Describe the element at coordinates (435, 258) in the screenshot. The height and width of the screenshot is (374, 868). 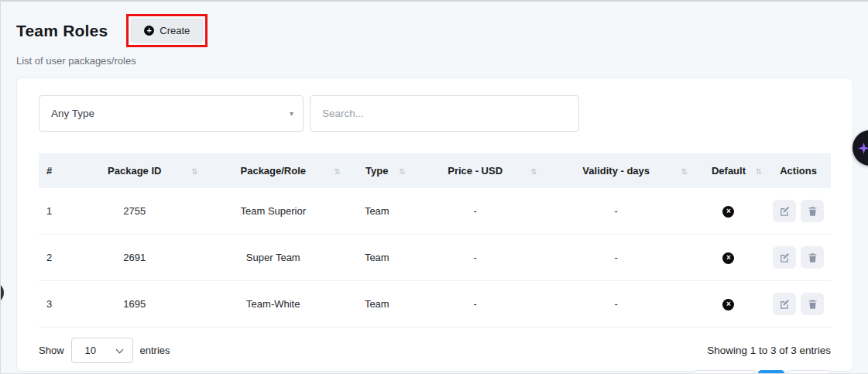
I see `table-row: 2 2691 Super Team Team - - ×` at that location.